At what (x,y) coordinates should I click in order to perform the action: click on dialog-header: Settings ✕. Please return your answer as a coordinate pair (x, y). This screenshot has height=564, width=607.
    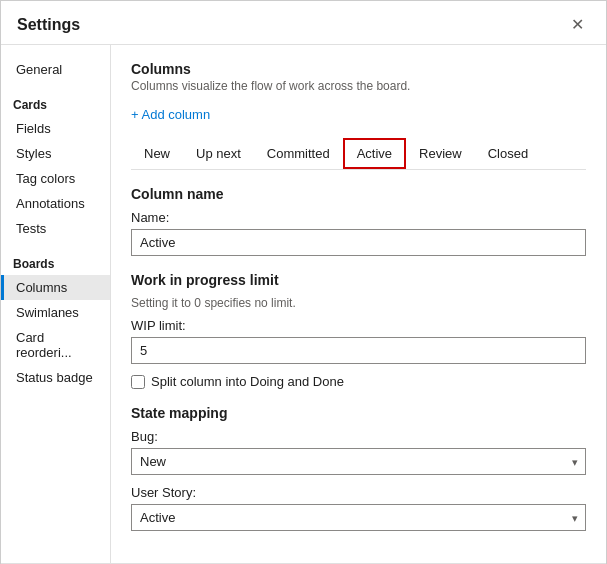
    Looking at the image, I should click on (304, 23).